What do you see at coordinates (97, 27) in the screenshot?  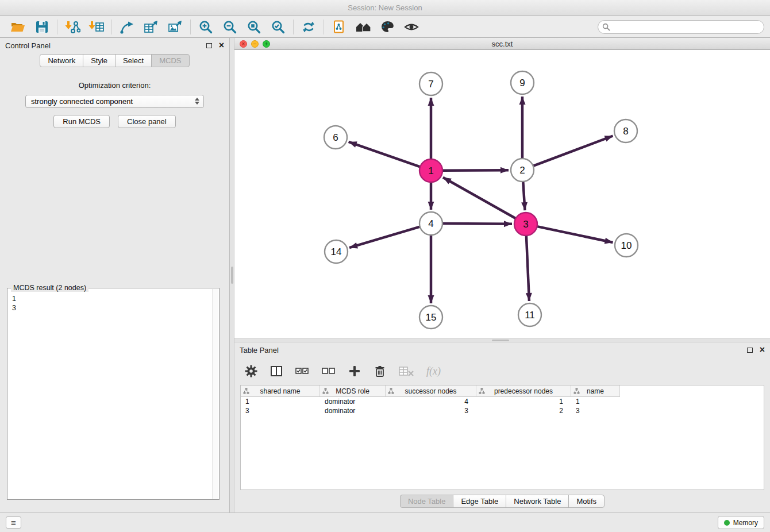 I see `import-table-button` at bounding box center [97, 27].